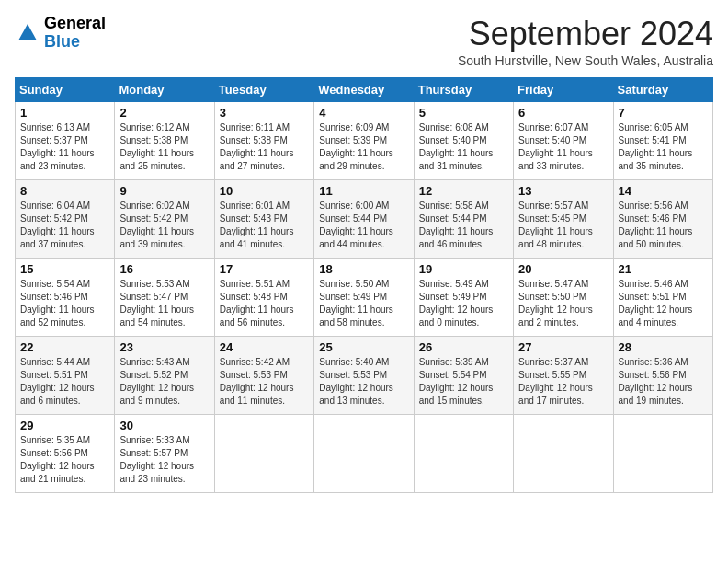 This screenshot has width=728, height=563. What do you see at coordinates (664, 112) in the screenshot?
I see `day-number: 7` at bounding box center [664, 112].